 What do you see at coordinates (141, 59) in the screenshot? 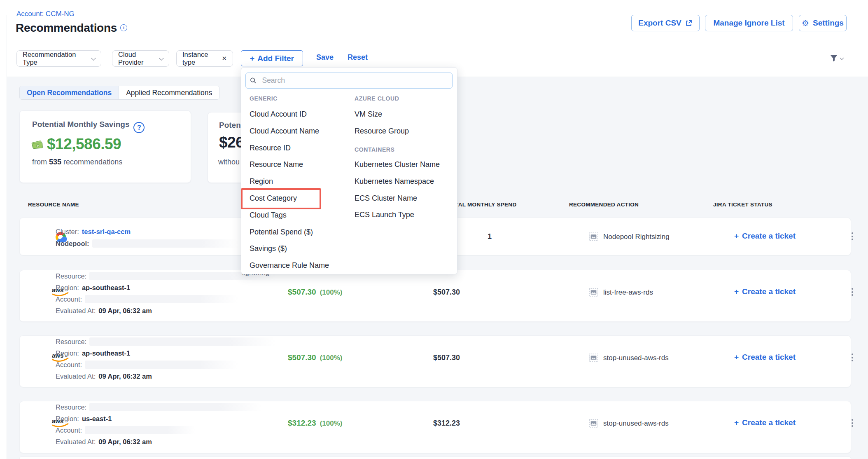
I see `filter-chip-cloud-provider: Cloud Provider` at bounding box center [141, 59].